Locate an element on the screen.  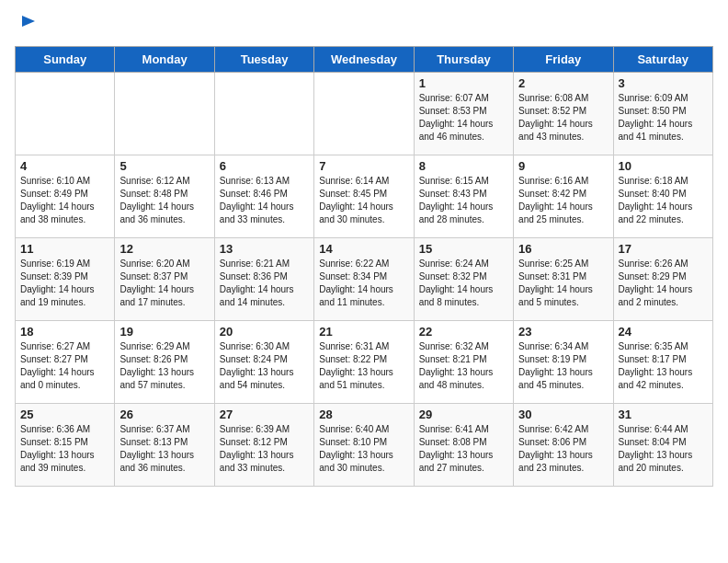
calendar-cell: 4Sunrise: 6:10 AM Sunset: 8:49 PM Daylig… is located at coordinates (65, 197).